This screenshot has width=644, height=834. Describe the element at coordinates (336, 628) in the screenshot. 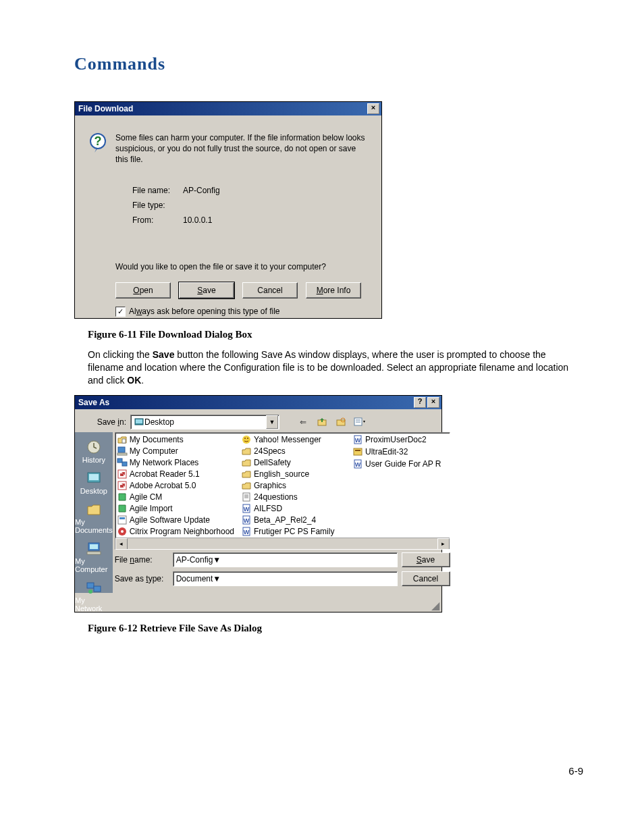

I see `figure-caption-2: Figure 6-12 Retrieve File Save As Dialog` at that location.